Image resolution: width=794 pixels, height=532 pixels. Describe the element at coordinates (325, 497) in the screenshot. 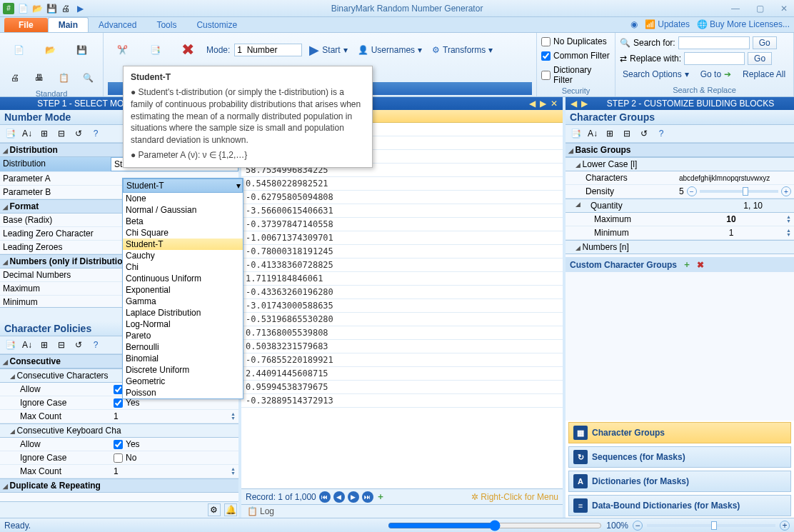

I see `first-icon: ⏮` at that location.